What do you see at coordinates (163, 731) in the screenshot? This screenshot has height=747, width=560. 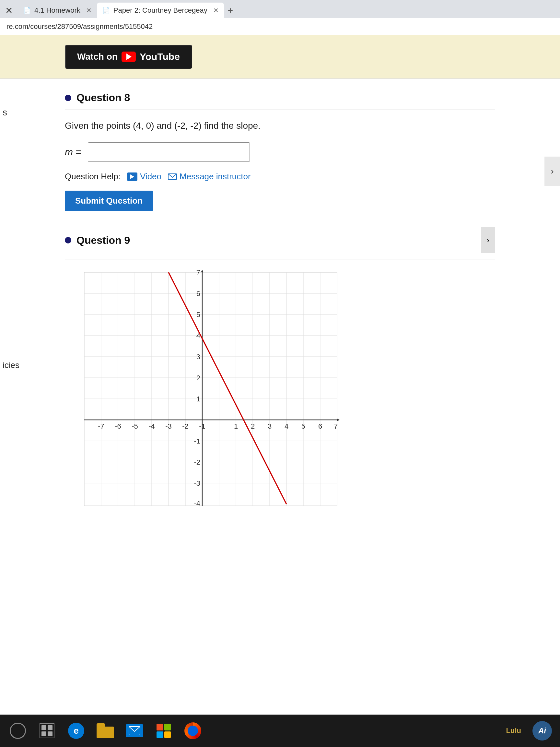 I see `taskbar-windows-button` at bounding box center [163, 731].